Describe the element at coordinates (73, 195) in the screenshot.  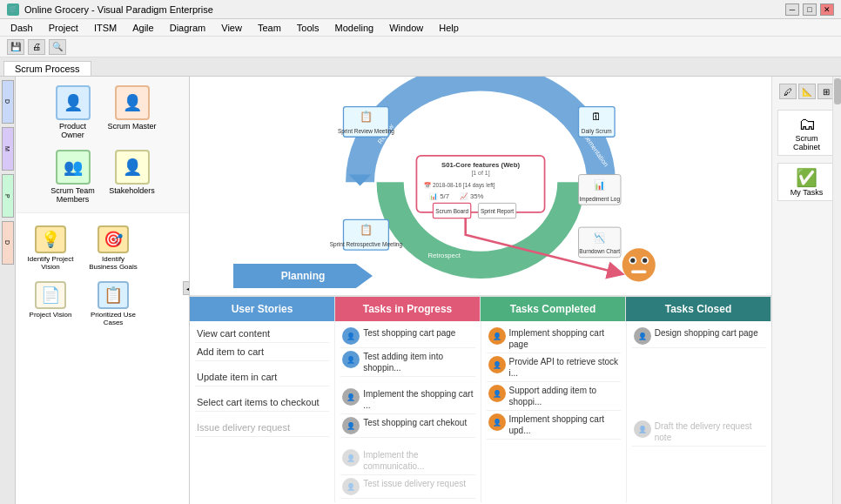
I see `team-members-label: Scrum Team Members` at that location.